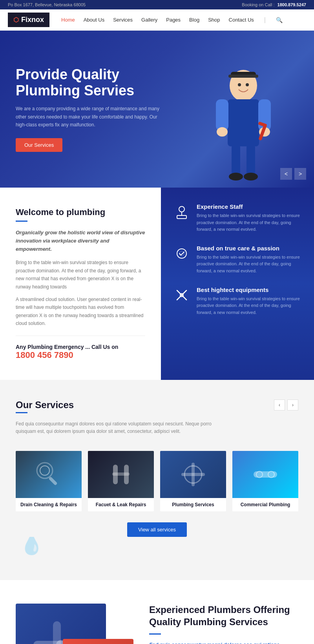 The height and width of the screenshot is (644, 314). What do you see at coordinates (90, 117) in the screenshot?
I see `hero-description: We are a company providing a wide range …` at bounding box center [90, 117].